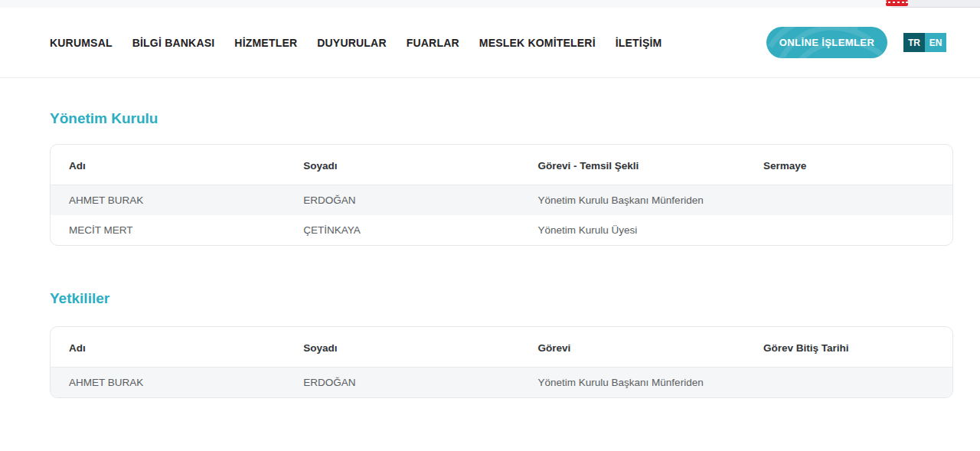  I want to click on browser-top-strip, so click(490, 4).